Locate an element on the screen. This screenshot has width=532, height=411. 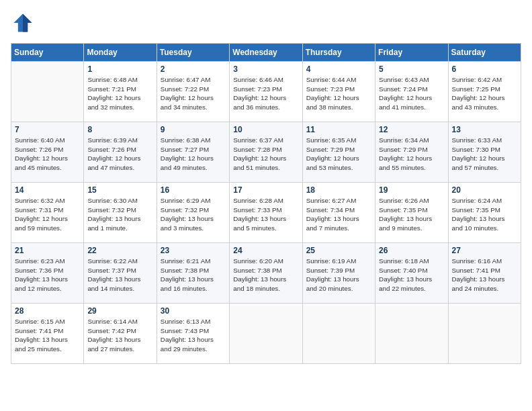
day-number: 20 is located at coordinates (485, 190).